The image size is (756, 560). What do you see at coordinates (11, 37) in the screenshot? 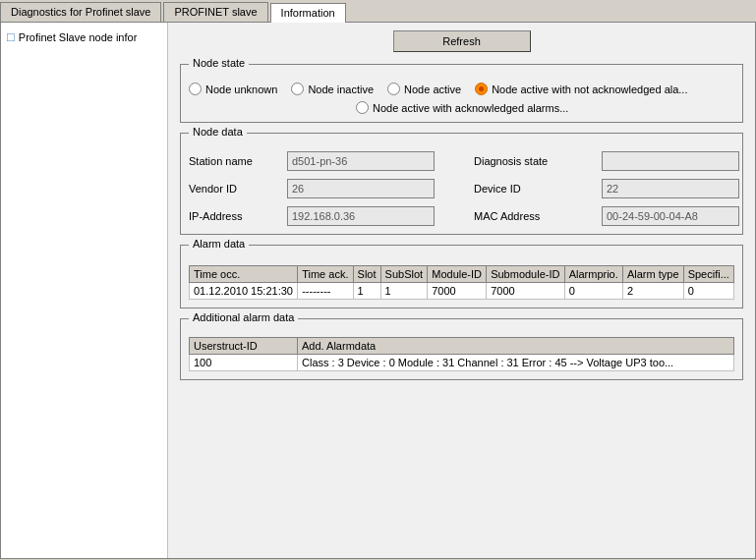
I see `node-icon: □` at bounding box center [11, 37].